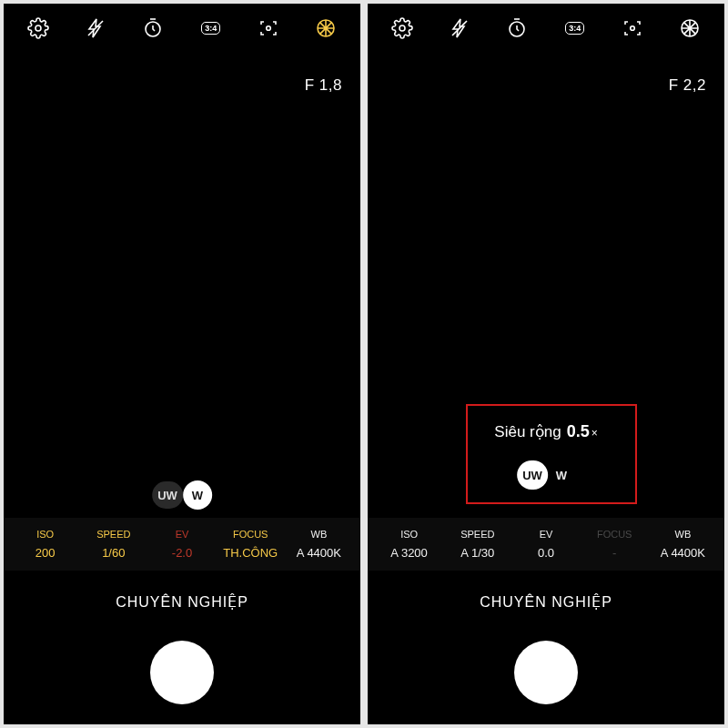 The image size is (728, 728). Describe the element at coordinates (546, 431) in the screenshot. I see `zoom-label: Siêu rộng 0.5 ×` at that location.